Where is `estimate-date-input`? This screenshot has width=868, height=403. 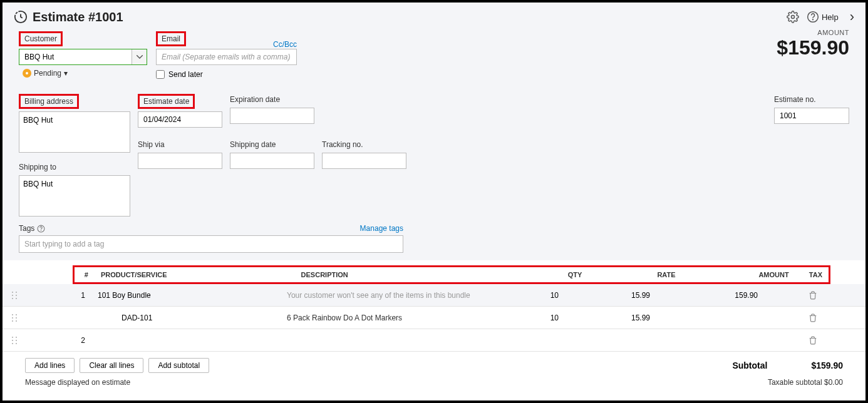 estimate-date-input is located at coordinates (180, 120).